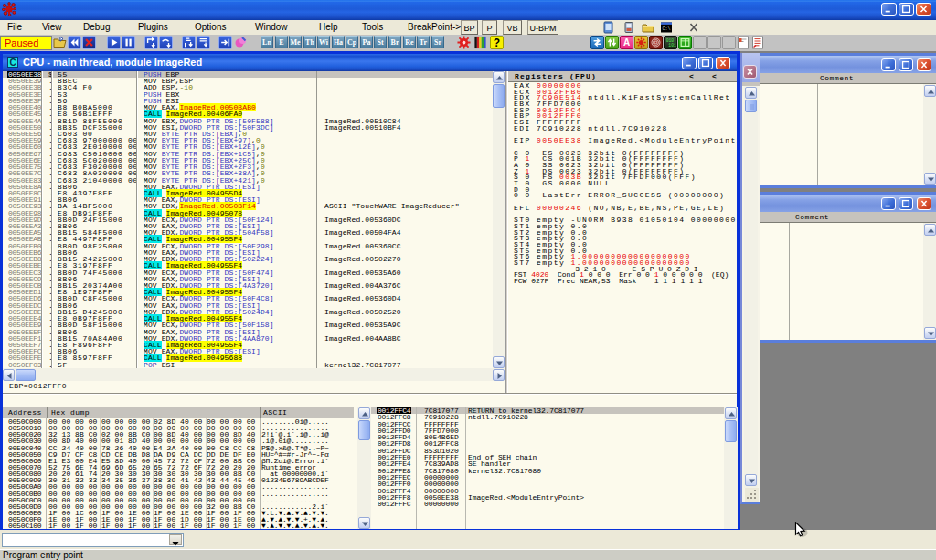 This screenshot has width=936, height=560. I want to click on svg-text: 010, so click(671, 40).